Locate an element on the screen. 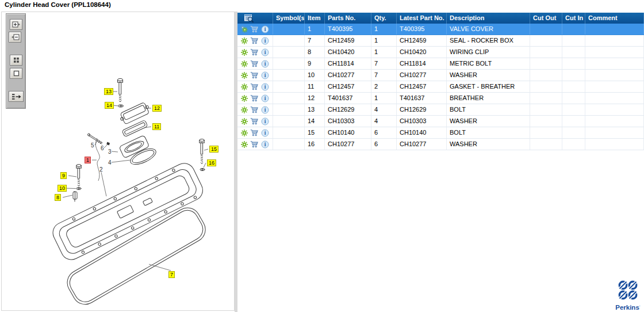  bolt-9-drawing is located at coordinates (79, 176).